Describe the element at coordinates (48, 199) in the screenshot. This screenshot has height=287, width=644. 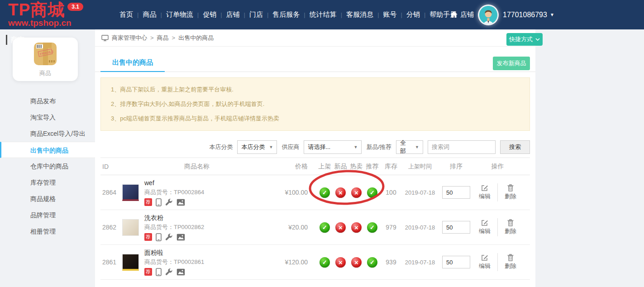
I see `sidebar-item: 商品规格` at that location.